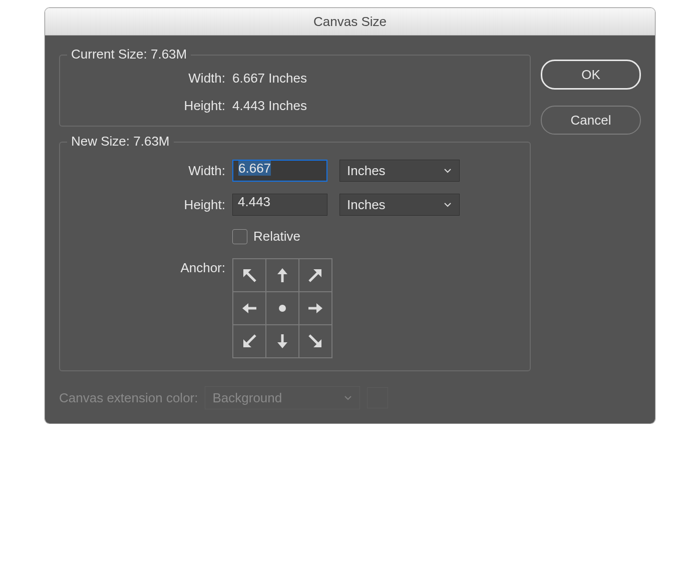 This screenshot has height=588, width=700. Describe the element at coordinates (591, 75) in the screenshot. I see `ok-button: OK` at that location.